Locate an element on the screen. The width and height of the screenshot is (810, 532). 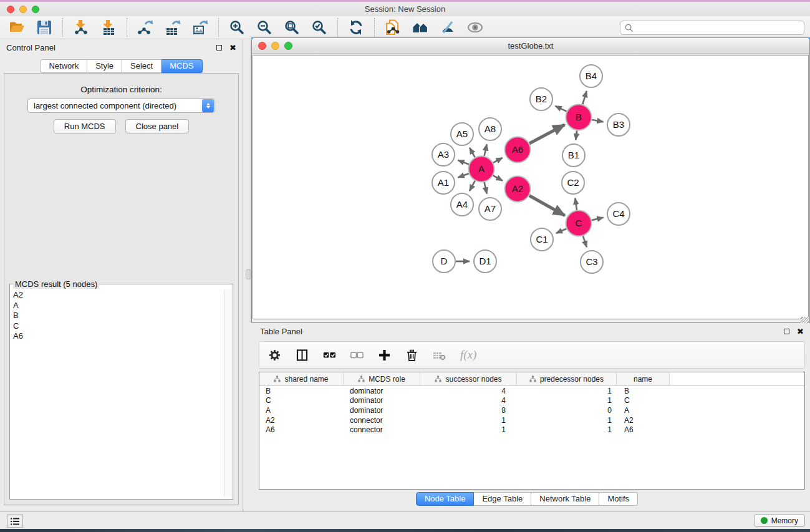
zoom-selected-button is located at coordinates (319, 27).